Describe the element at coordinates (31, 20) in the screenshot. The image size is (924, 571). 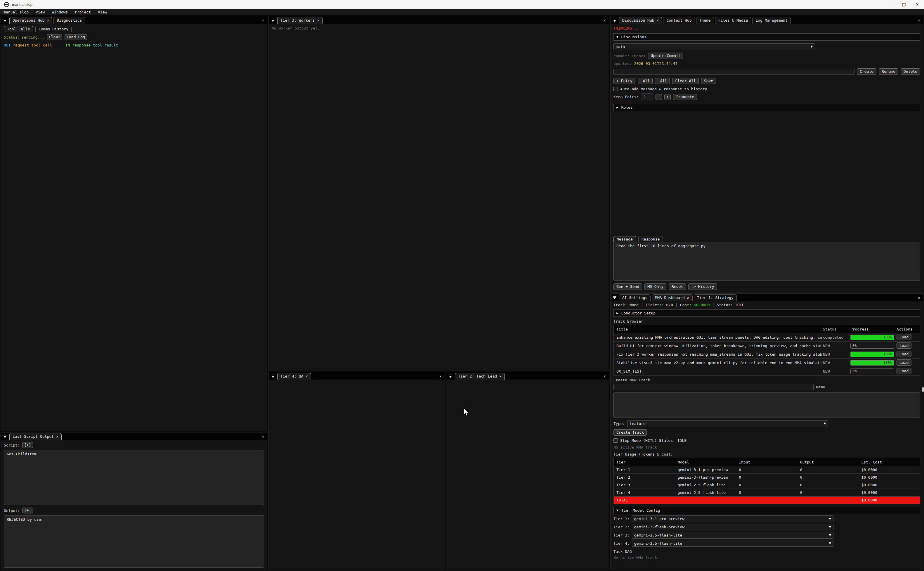
I see `tab-operations-hub: Operations Hub ✕` at that location.